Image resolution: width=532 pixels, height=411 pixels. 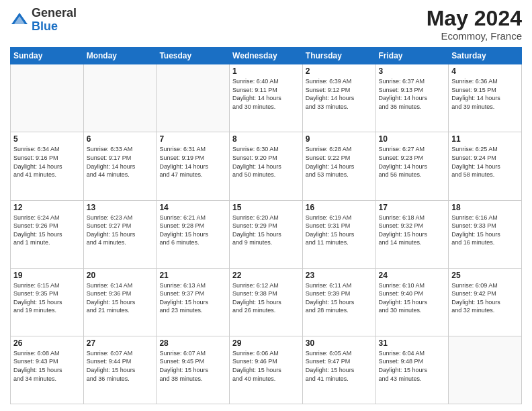 I want to click on day-info: Sunrise: 6:08 AM Sunset: 9:43 PM Dayligh…, so click(x=47, y=366).